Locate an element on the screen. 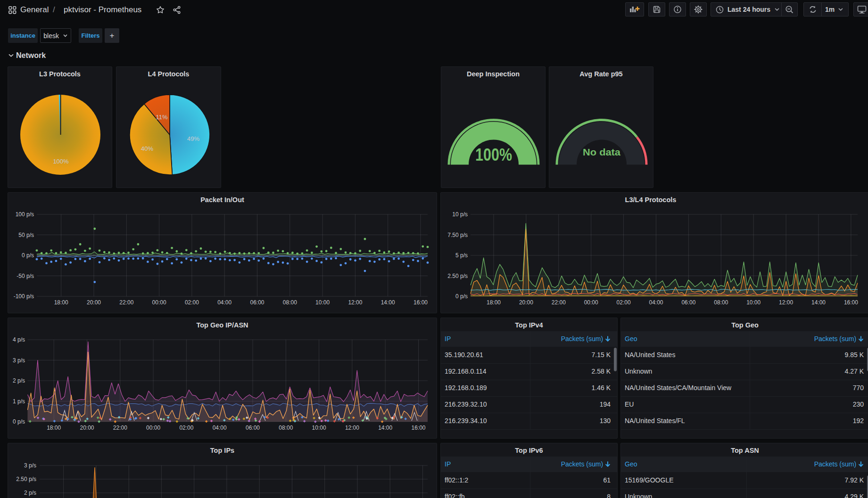 Image resolution: width=868 pixels, height=498 pixels. svg-text: 7.50 p/s is located at coordinates (457, 235).